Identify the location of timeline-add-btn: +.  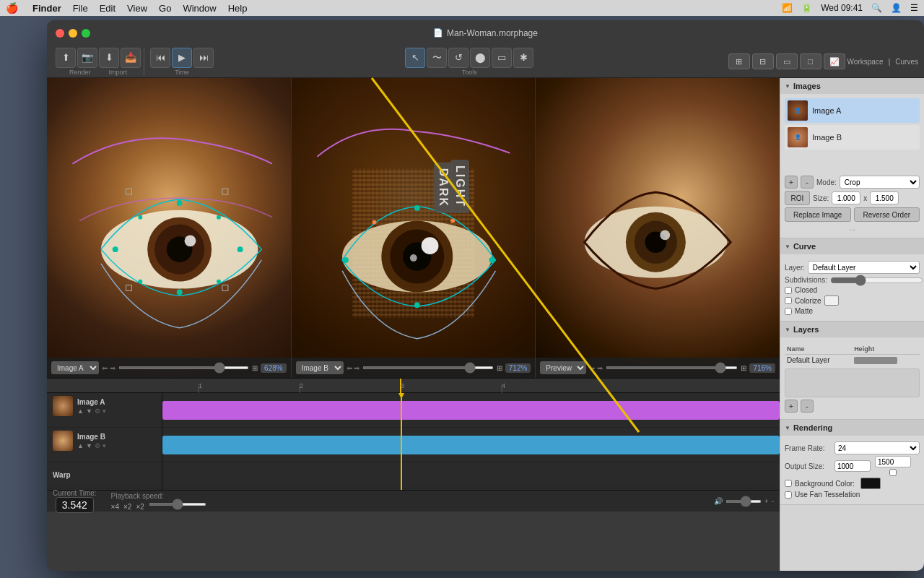
(767, 501).